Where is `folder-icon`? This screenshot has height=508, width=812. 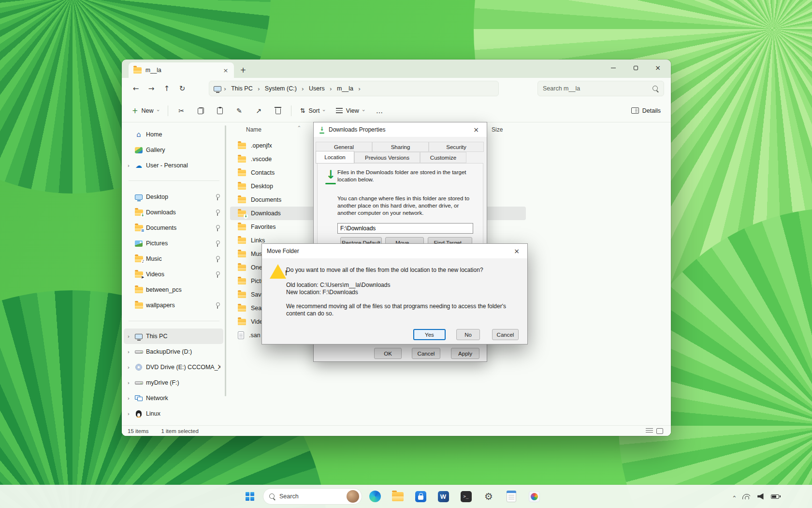 folder-icon is located at coordinates (242, 187).